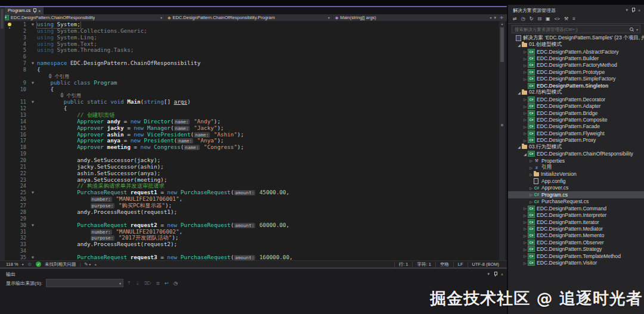 This screenshot has height=314, width=644. Describe the element at coordinates (38, 265) in the screenshot. I see `health-check-icon: ✓` at that location.